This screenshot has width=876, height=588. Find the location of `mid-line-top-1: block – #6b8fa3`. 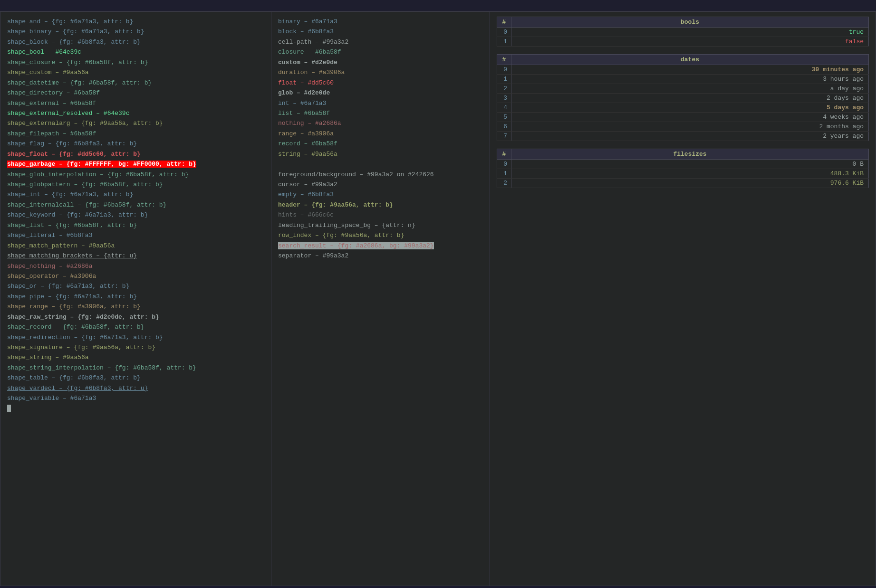

mid-line-top-1: block – #6b8fa3 is located at coordinates (380, 31).